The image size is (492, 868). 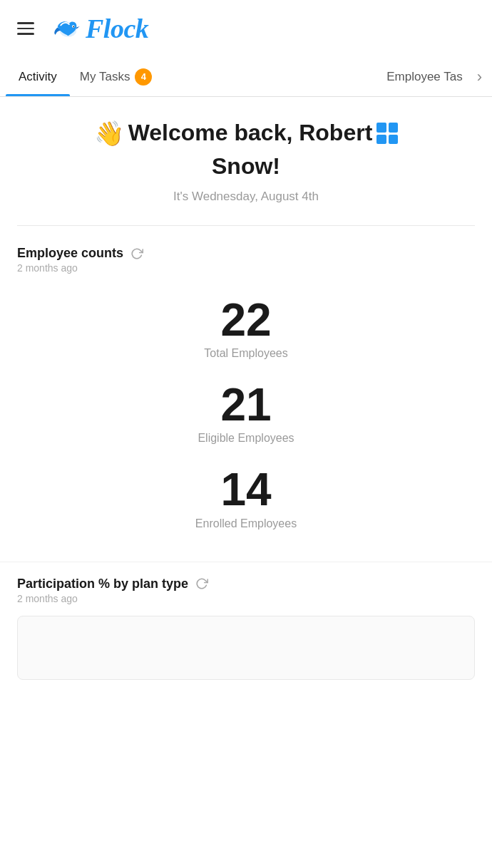 I want to click on tab-my-tasks-label: My Tasks, so click(x=106, y=77).